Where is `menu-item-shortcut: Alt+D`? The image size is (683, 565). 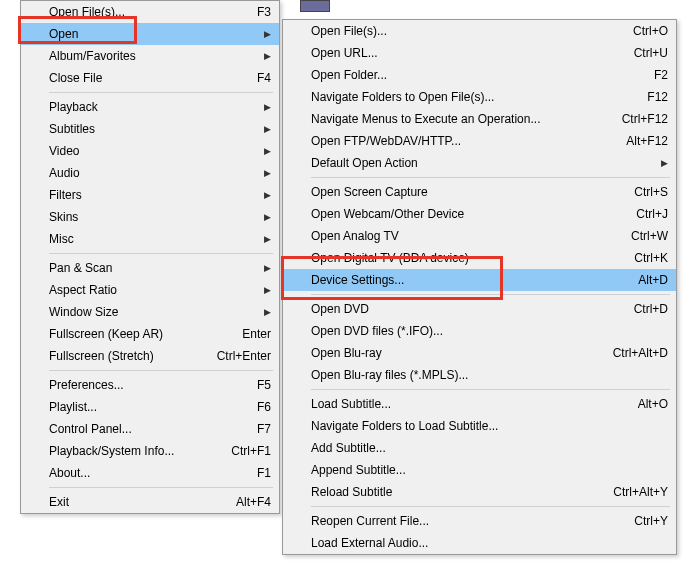 menu-item-shortcut: Alt+D is located at coordinates (653, 280).